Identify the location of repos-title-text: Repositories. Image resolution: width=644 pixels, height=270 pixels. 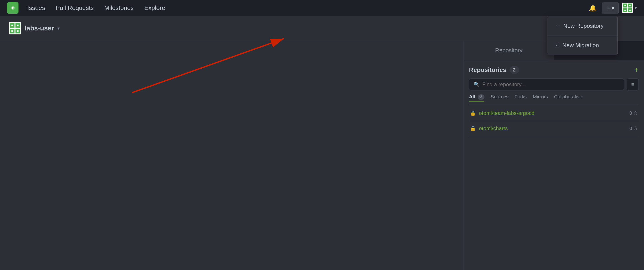
(488, 70).